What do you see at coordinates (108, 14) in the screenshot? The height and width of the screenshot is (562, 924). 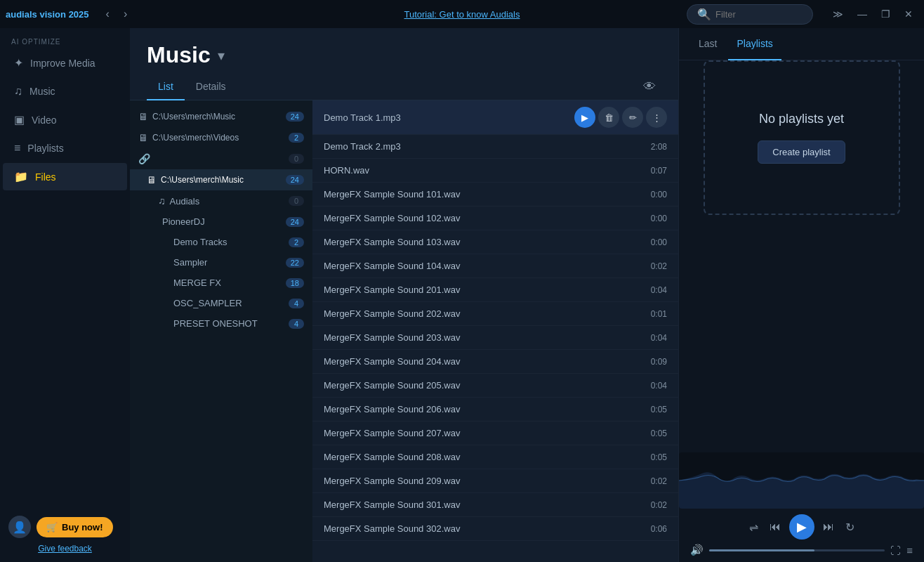 I see `nav-back-button: ‹` at bounding box center [108, 14].